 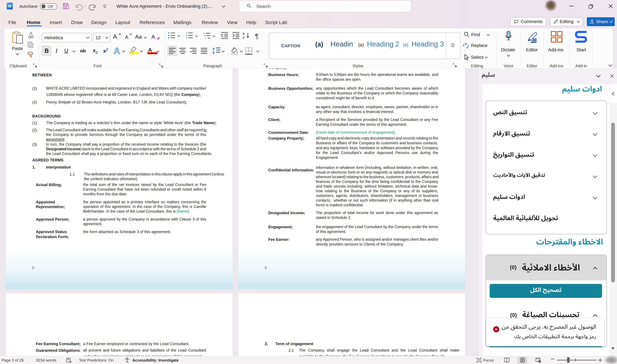 I want to click on svg-text: Z, so click(x=244, y=38).